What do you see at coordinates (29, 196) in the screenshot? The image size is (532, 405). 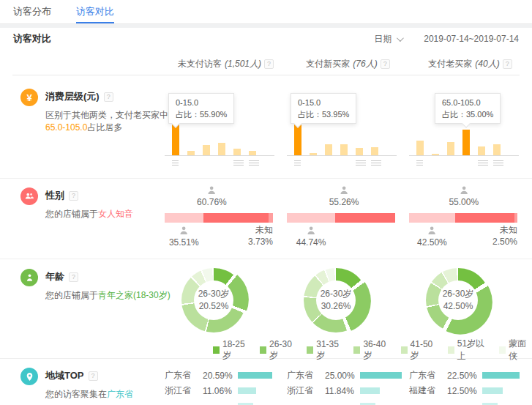 I see `people-icon` at bounding box center [29, 196].